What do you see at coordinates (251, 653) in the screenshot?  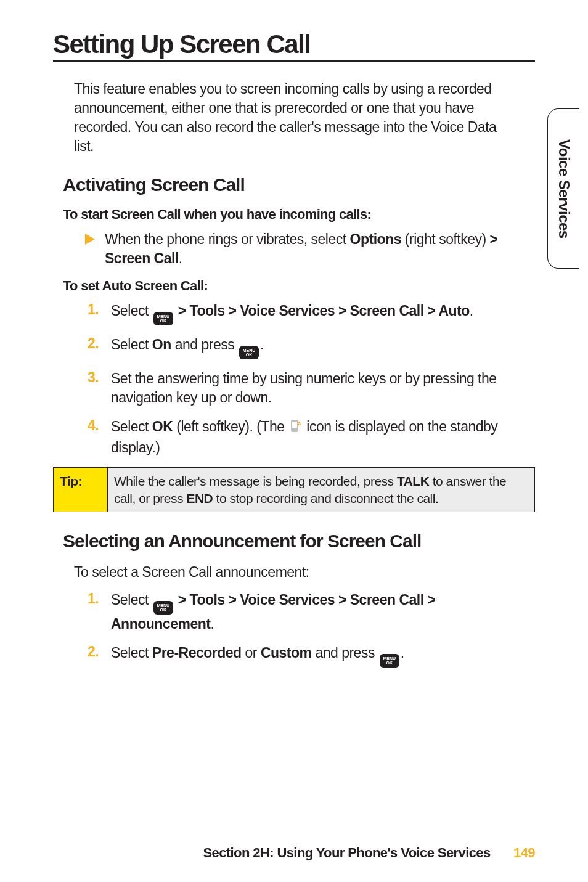 I see `s2-or: or` at bounding box center [251, 653].